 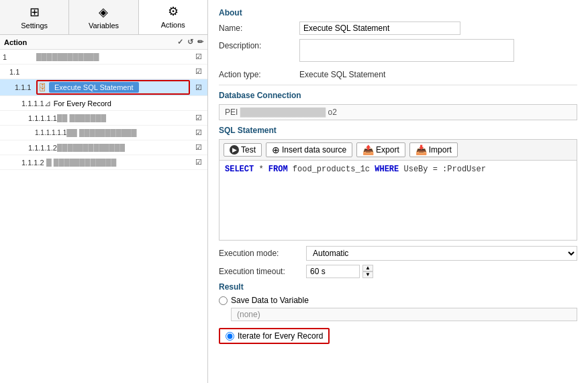 I want to click on insert-label: Insert data source, so click(x=314, y=150).